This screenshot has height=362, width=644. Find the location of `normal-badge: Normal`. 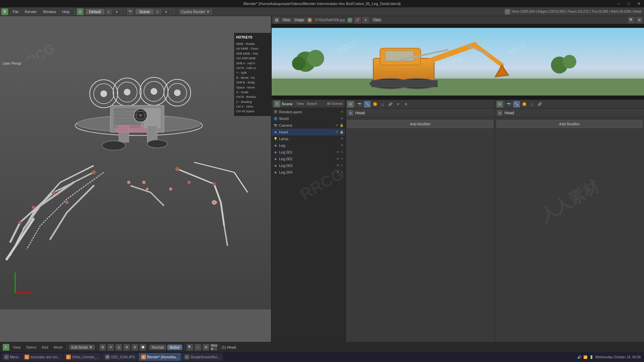

normal-badge: Normal is located at coordinates (158, 347).